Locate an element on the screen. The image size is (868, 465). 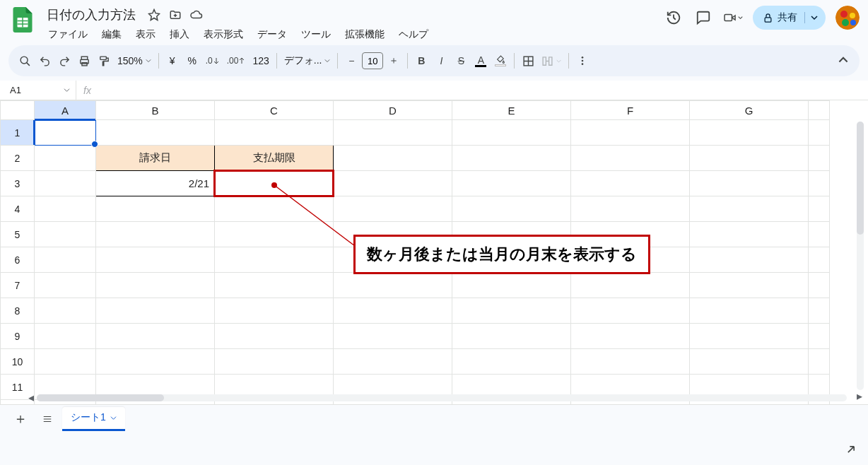
print-icon is located at coordinates (84, 61).